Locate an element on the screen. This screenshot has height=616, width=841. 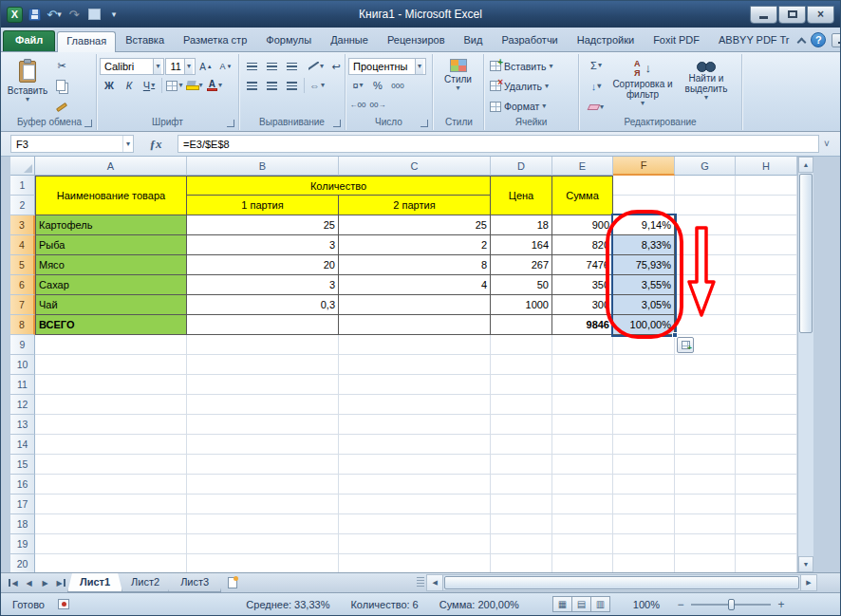
grid-cell-H9 is located at coordinates (767, 345).